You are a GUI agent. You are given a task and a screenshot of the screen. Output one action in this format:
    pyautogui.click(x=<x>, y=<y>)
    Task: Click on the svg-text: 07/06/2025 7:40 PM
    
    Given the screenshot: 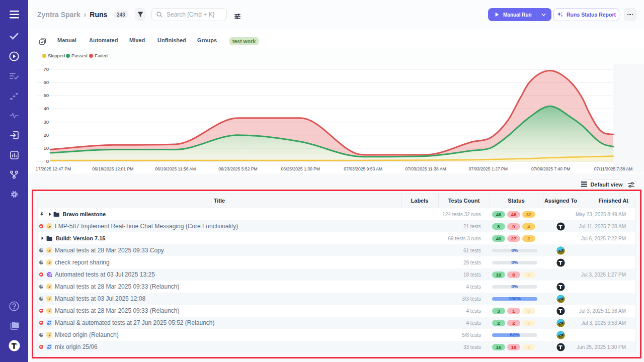 What is the action you would take?
    pyautogui.click(x=550, y=169)
    